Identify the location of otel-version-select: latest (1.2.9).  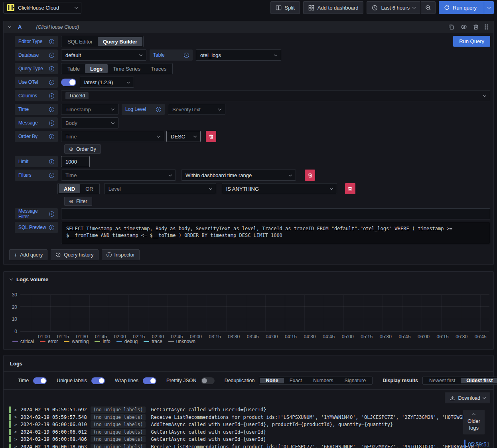
(107, 82).